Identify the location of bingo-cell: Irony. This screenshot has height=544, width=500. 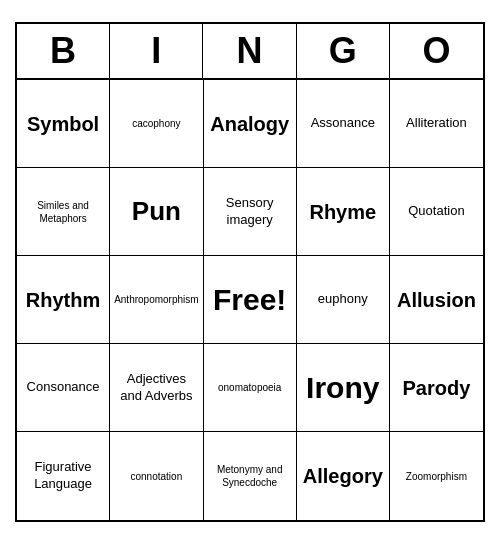
(344, 388).